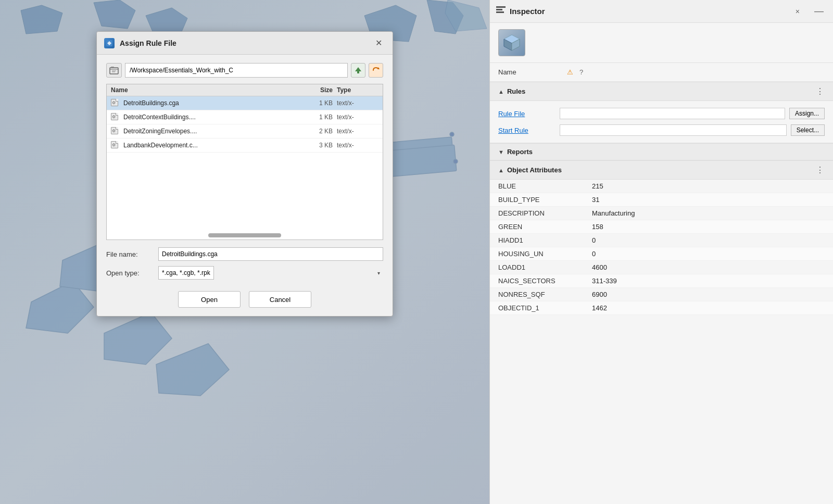 Image resolution: width=833 pixels, height=504 pixels. Describe the element at coordinates (598, 186) in the screenshot. I see `attr-value: 215` at that location.